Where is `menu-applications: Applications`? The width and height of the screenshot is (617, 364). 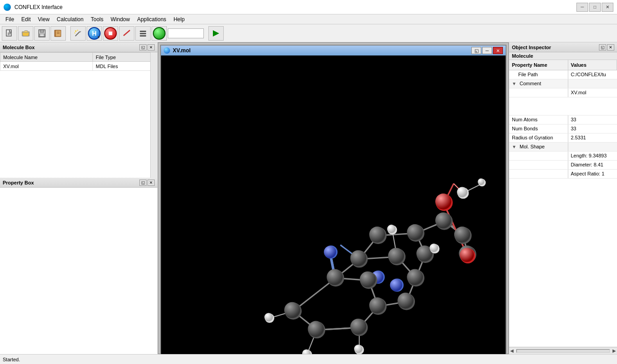
menu-applications: Applications is located at coordinates (152, 19).